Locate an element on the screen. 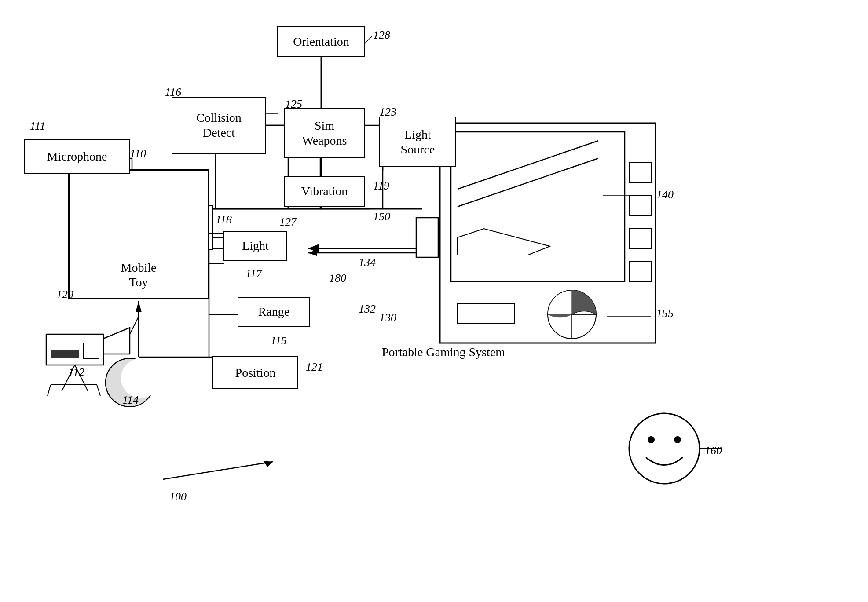 The height and width of the screenshot is (602, 868). microphone-box: Microphone is located at coordinates (77, 157).